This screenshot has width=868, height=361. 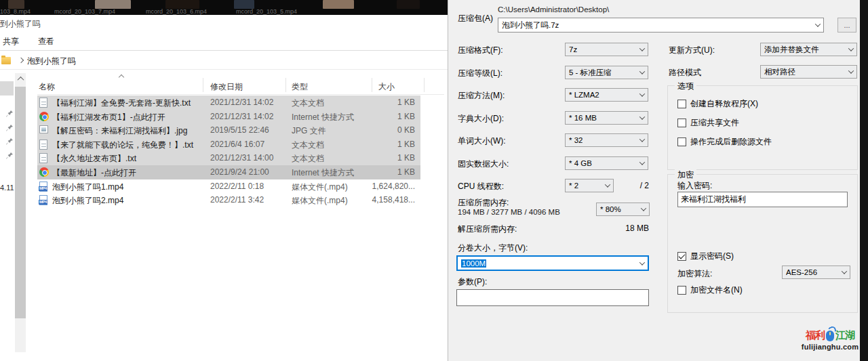 What do you see at coordinates (553, 298) in the screenshot?
I see `parameters-input` at bounding box center [553, 298].